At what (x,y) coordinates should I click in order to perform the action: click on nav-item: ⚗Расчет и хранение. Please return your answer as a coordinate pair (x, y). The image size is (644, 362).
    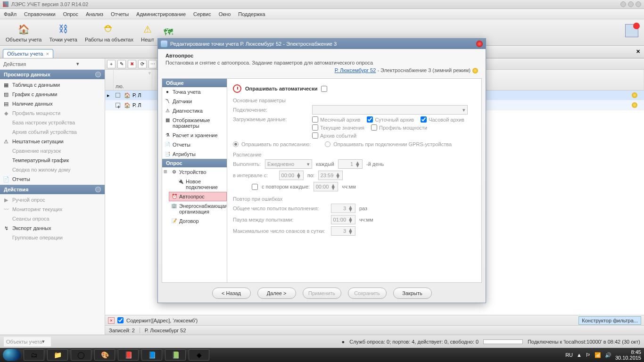
    Looking at the image, I should click on (194, 135).